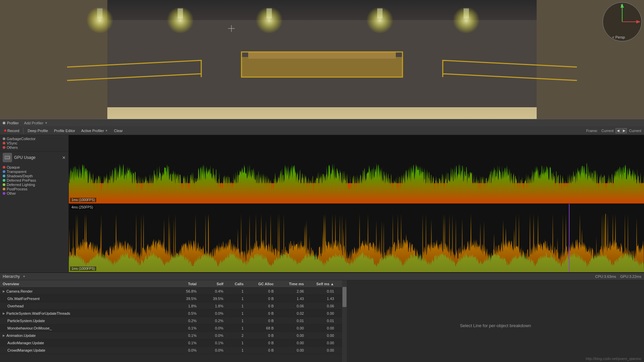 This screenshot has width=644, height=362. I want to click on add-profiler-btn: Add Profiler, so click(34, 123).